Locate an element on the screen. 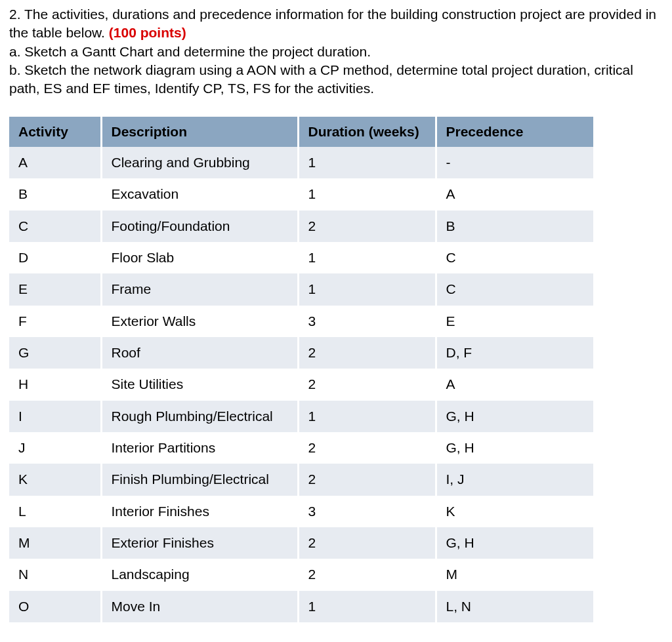 The width and height of the screenshot is (672, 642). cell-description: Footing/Foundation is located at coordinates (200, 226).